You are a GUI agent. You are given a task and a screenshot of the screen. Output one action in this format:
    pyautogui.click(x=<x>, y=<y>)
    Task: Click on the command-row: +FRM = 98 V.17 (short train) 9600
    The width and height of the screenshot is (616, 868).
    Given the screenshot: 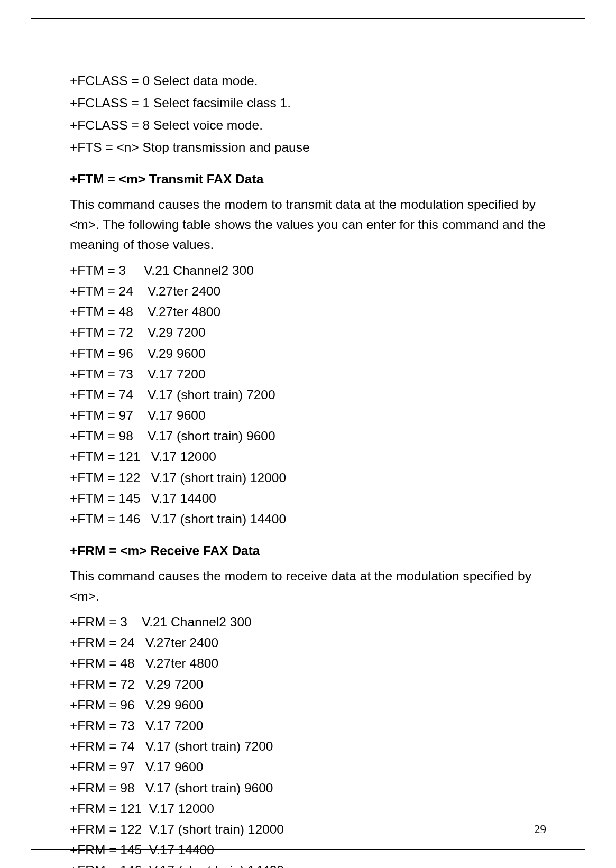 What is the action you would take?
    pyautogui.click(x=308, y=788)
    